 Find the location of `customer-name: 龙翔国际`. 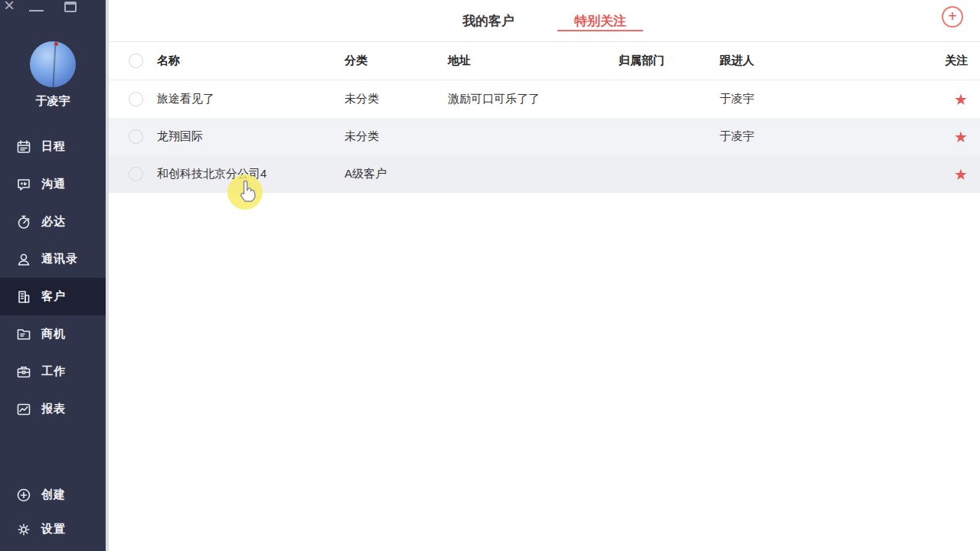

customer-name: 龙翔国际 is located at coordinates (251, 136).